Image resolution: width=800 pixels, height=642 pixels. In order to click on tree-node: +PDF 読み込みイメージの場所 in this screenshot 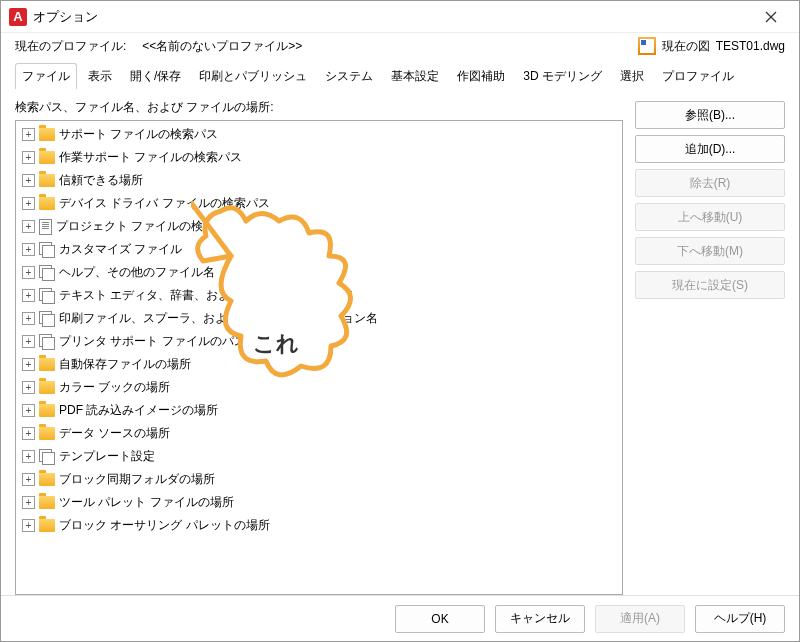, I will do `click(319, 410)`.